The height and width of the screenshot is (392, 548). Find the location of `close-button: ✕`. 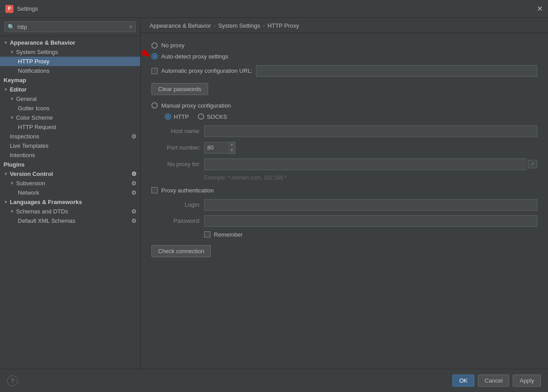

close-button: ✕ is located at coordinates (540, 9).